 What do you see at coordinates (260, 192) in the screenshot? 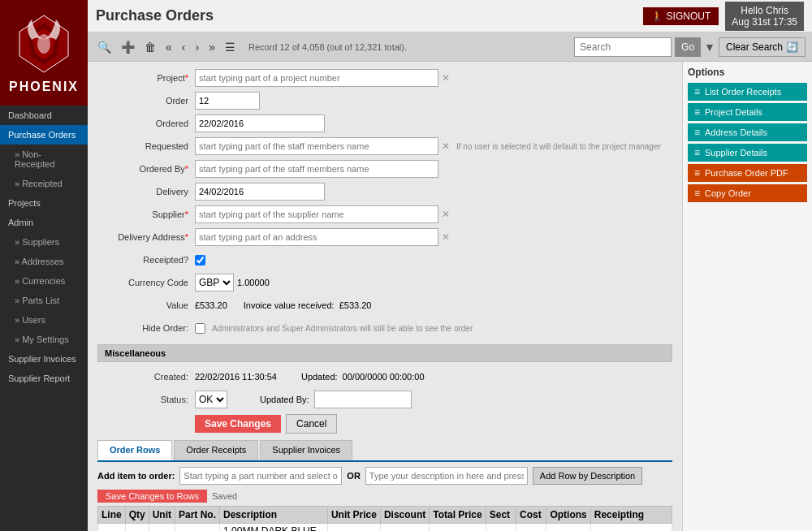
I see `delivery-input` at bounding box center [260, 192].